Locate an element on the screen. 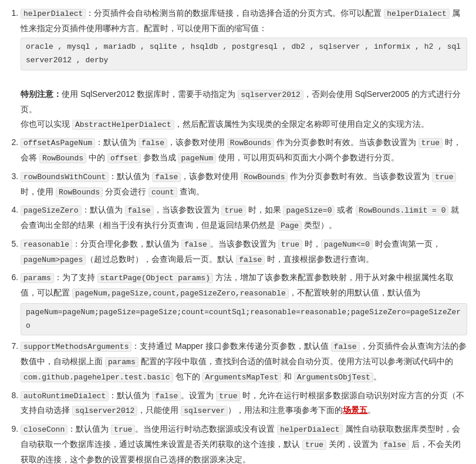 Image resolution: width=476 pixels, height=464 pixels. term-code: autoRuntimeDialect is located at coordinates (65, 396).